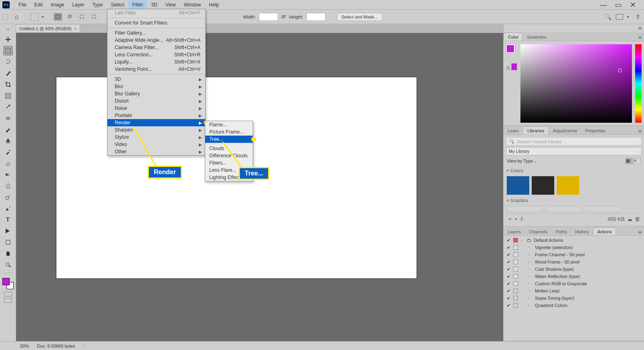  Describe the element at coordinates (510, 219) in the screenshot. I see `add-content-icon: ＋` at that location.